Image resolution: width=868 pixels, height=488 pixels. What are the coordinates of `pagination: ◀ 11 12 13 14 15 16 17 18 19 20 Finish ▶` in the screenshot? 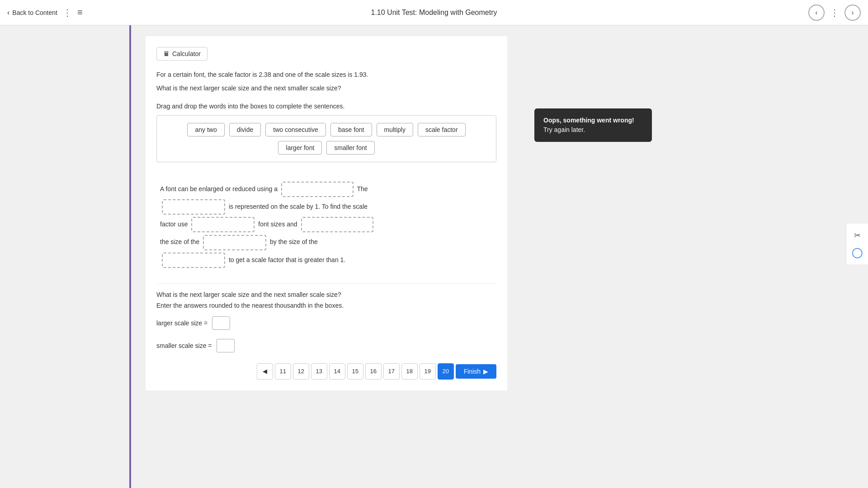 It's located at (326, 371).